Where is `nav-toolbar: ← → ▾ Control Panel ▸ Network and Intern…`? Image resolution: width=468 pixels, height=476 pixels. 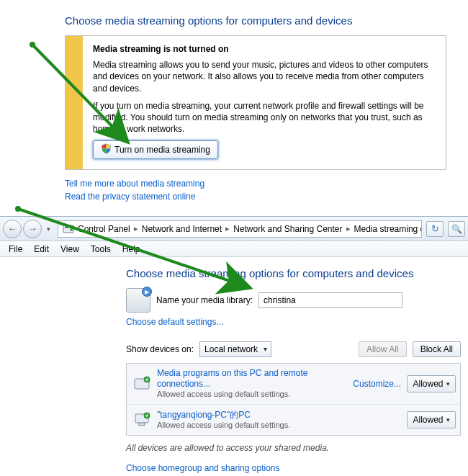
nav-toolbar: ← → ▾ Control Panel ▸ Network and Intern… is located at coordinates (234, 229).